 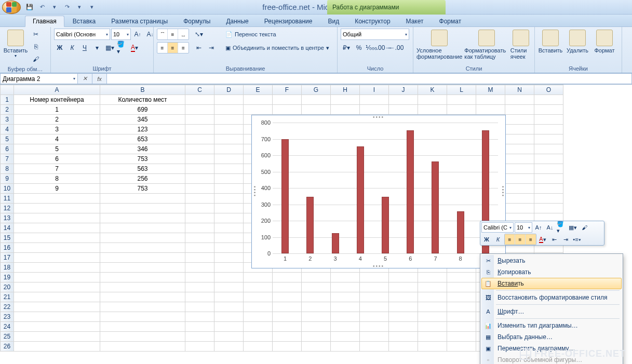 I want to click on cell-A25, so click(x=57, y=336).